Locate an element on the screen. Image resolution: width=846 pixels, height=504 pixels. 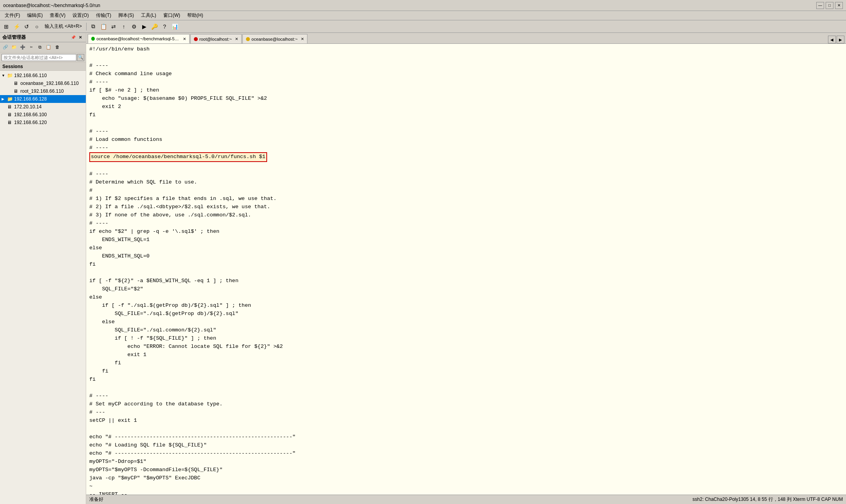
code-line: if [ -f "${2}" -a $ENDS_WITH_SQL -eq 1 ]… is located at coordinates (466, 281).